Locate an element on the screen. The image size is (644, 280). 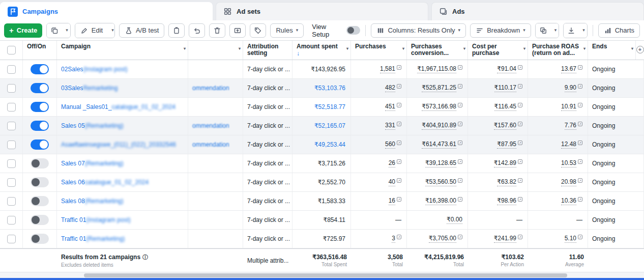
charts-button: Charts is located at coordinates (619, 31).